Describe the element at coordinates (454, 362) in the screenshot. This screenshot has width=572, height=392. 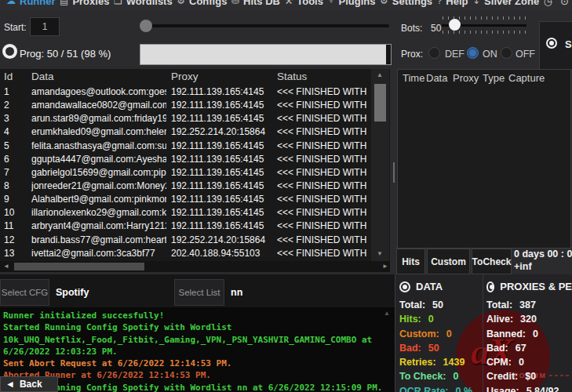
I see `stat-value: 1439` at that location.